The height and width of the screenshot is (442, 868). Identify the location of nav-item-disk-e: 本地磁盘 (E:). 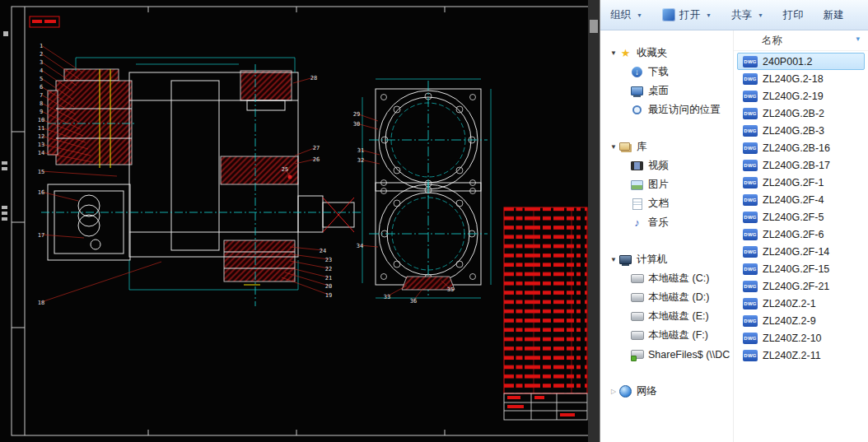
(667, 316).